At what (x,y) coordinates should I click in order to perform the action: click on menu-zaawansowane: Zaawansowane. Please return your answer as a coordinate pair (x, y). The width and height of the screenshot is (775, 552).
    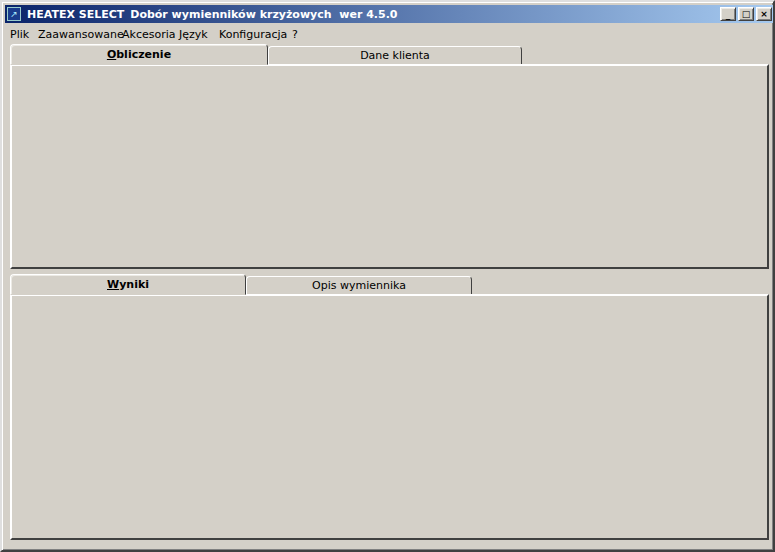
    Looking at the image, I should click on (81, 34).